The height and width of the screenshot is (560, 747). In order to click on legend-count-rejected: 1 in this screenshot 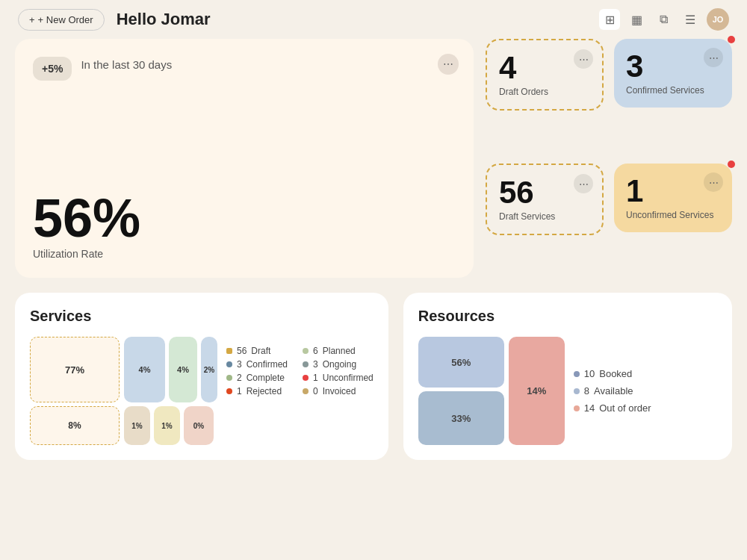, I will do `click(239, 391)`.